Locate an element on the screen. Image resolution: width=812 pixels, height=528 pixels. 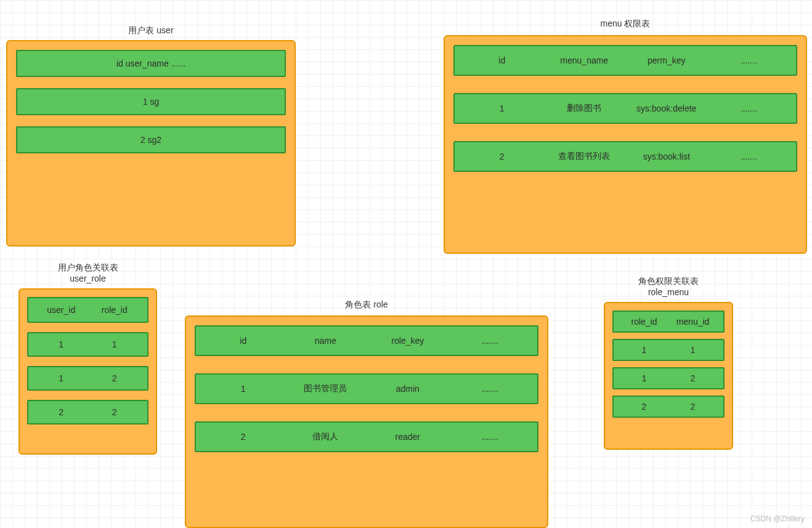
user-role-table-title: 用户角色关联表 user_role is located at coordinates (87, 273).